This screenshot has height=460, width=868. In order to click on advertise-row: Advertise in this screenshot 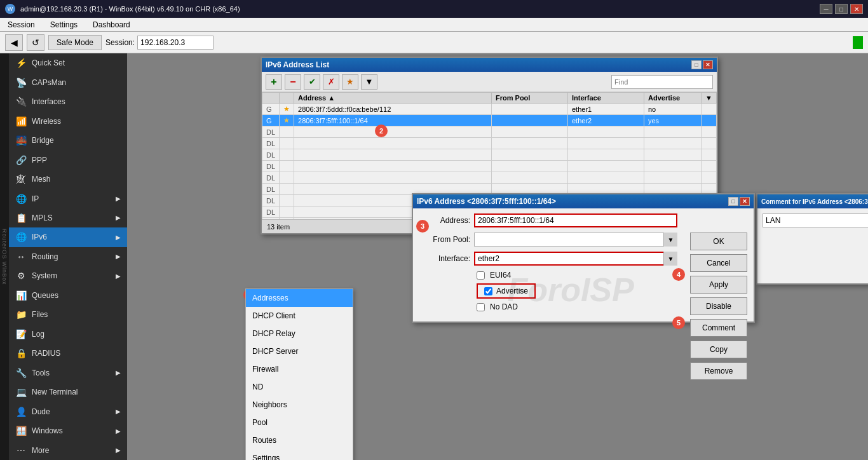, I will do `click(548, 291)`.